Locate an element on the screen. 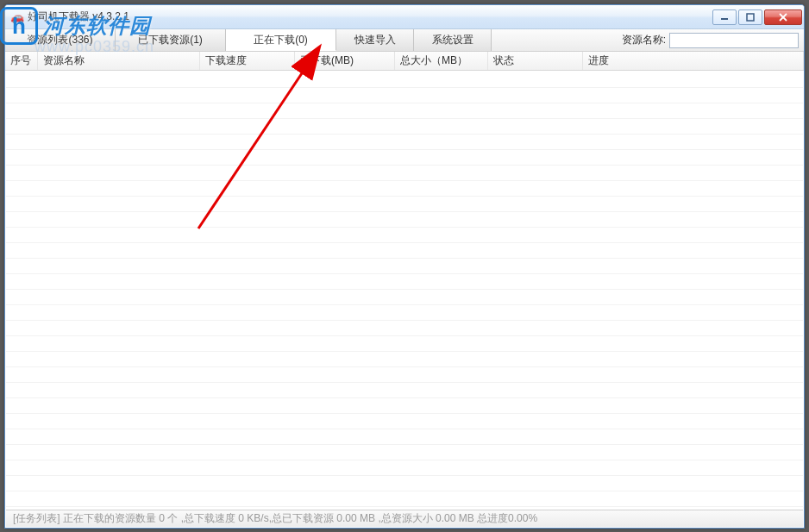 The image size is (809, 532). status-bar: [任务列表] 正在下载的资源数量 0 个 ,总下载速度 0 KB/s,总已下载资… is located at coordinates (404, 518).